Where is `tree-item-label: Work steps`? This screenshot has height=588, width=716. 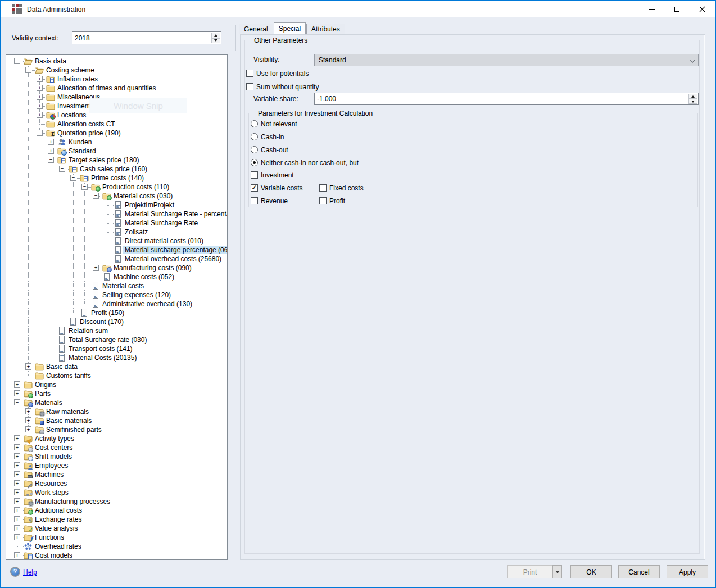 tree-item-label: Work steps is located at coordinates (52, 493).